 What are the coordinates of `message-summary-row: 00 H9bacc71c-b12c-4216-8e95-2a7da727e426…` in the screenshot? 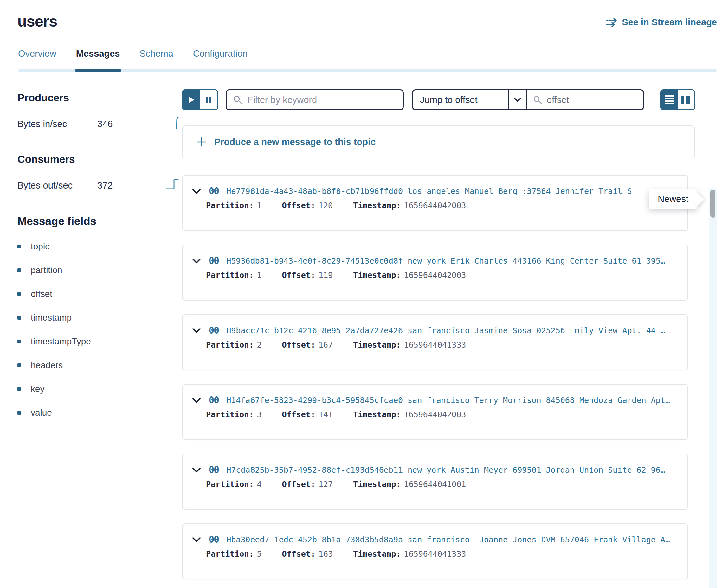 It's located at (435, 331).